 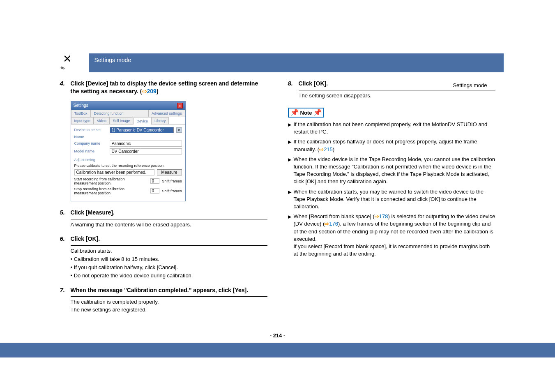 What do you see at coordinates (159, 290) in the screenshot?
I see `step7-title: When the message "Calibration completed.…` at bounding box center [159, 290].